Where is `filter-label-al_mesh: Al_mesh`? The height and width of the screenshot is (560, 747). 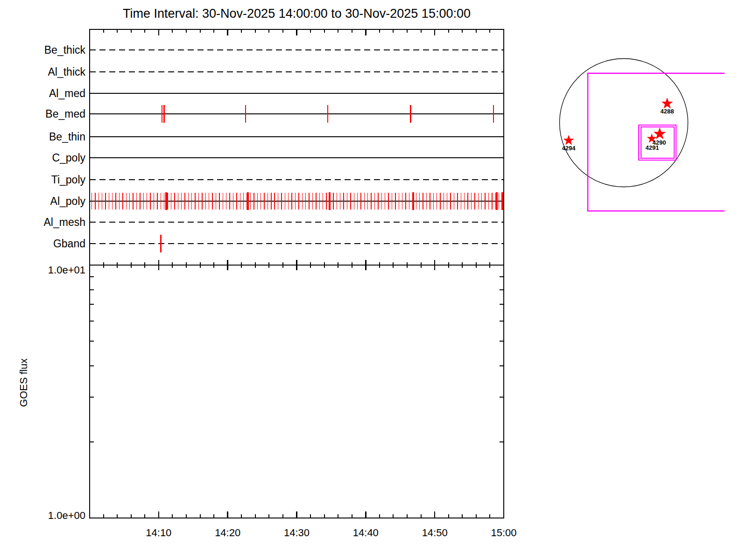
filter-label-al_mesh: Al_mesh is located at coordinates (64, 222).